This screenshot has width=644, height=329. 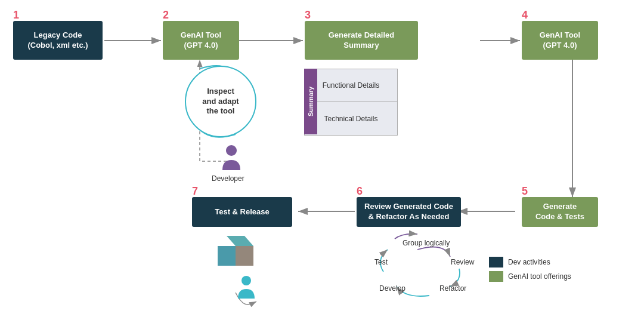 I want to click on step-4-number: 4, so click(x=525, y=16).